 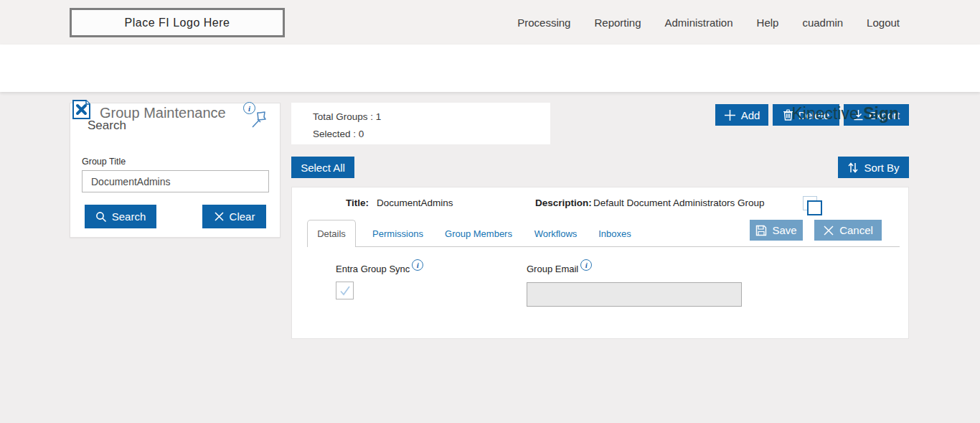 What do you see at coordinates (822, 23) in the screenshot?
I see `nav-cuadmin: cuadmin` at bounding box center [822, 23].